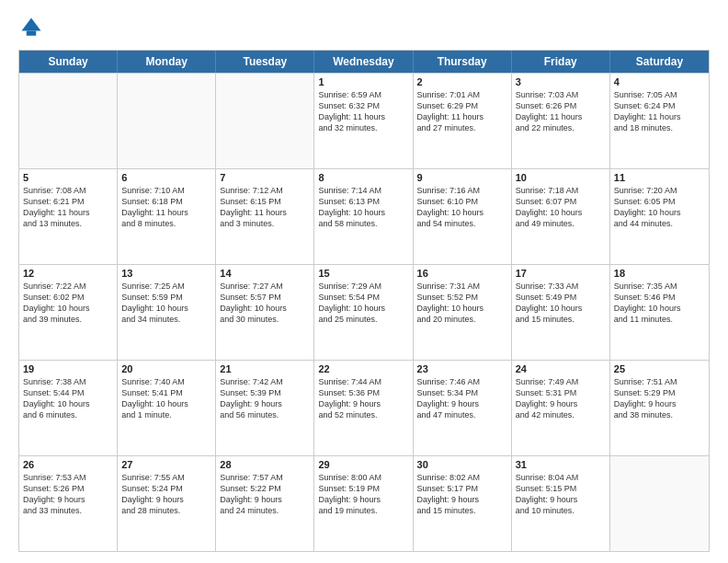  I want to click on day-number: 3, so click(561, 82).